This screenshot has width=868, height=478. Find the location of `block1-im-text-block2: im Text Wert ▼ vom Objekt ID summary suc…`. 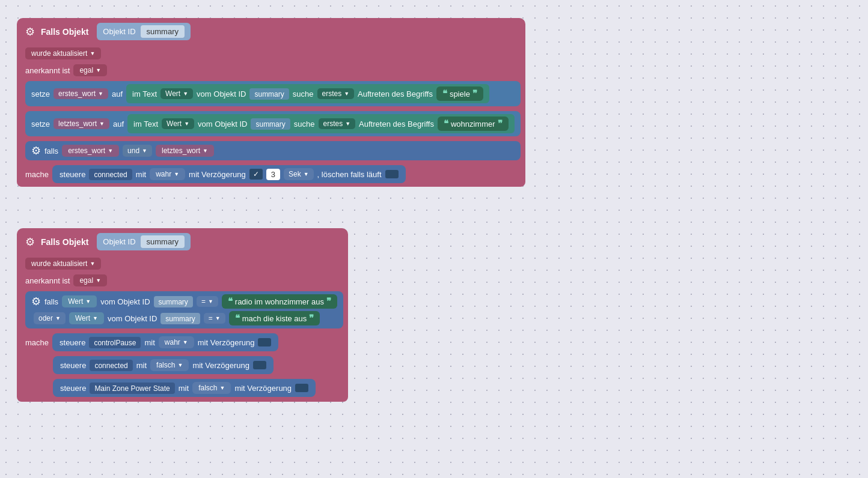

block1-im-text-block2: im Text Wert ▼ vom Objekt ID summary suc… is located at coordinates (321, 124).